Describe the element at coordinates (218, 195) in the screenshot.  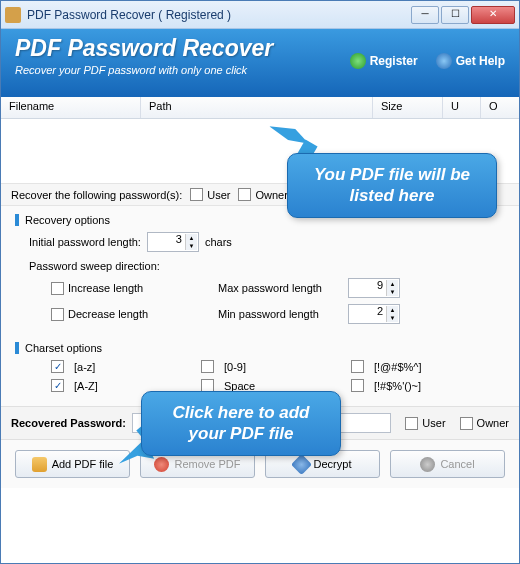
I see `user-label: User` at that location.